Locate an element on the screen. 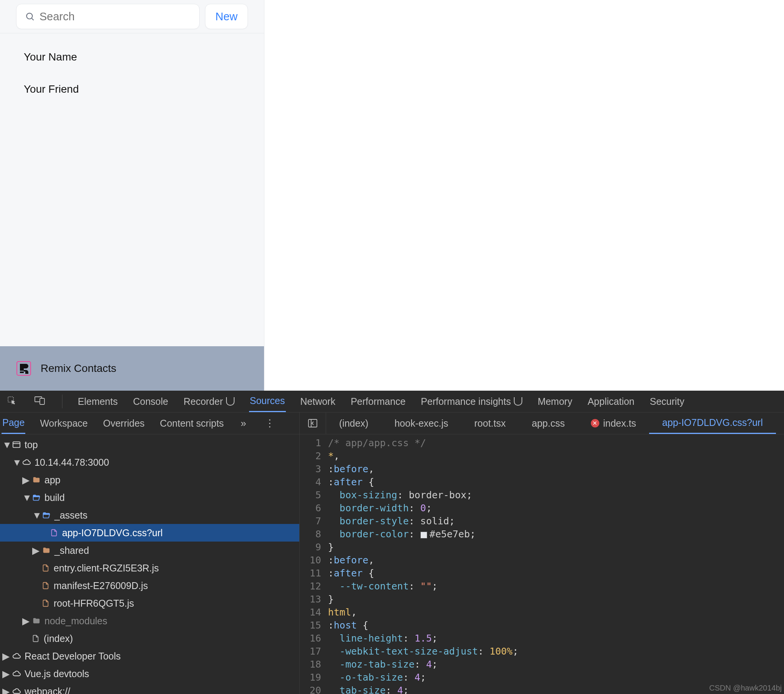 The height and width of the screenshot is (694, 784). tree-folder-node-modules: ▶ node_modules is located at coordinates (150, 621).